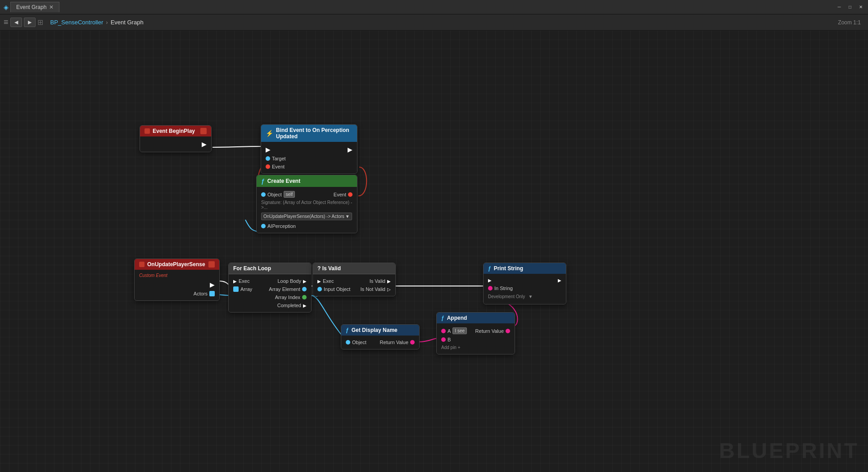  Describe the element at coordinates (443, 331) in the screenshot. I see `append-a-pin` at that location.